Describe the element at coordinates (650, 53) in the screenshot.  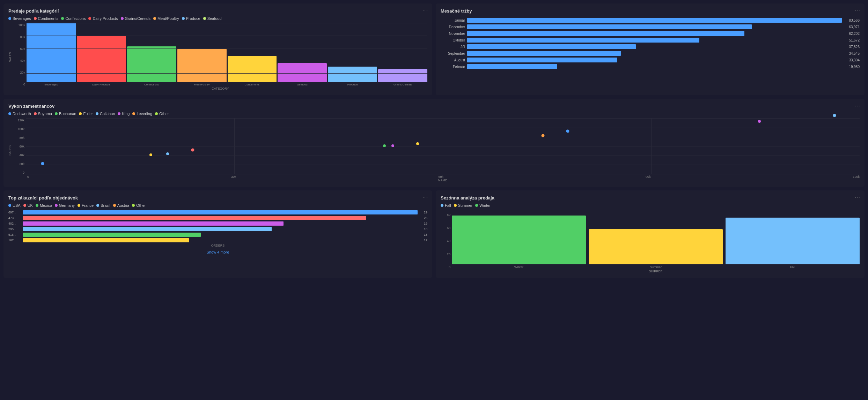
I see `monthly-row: September 34,545` at that location.